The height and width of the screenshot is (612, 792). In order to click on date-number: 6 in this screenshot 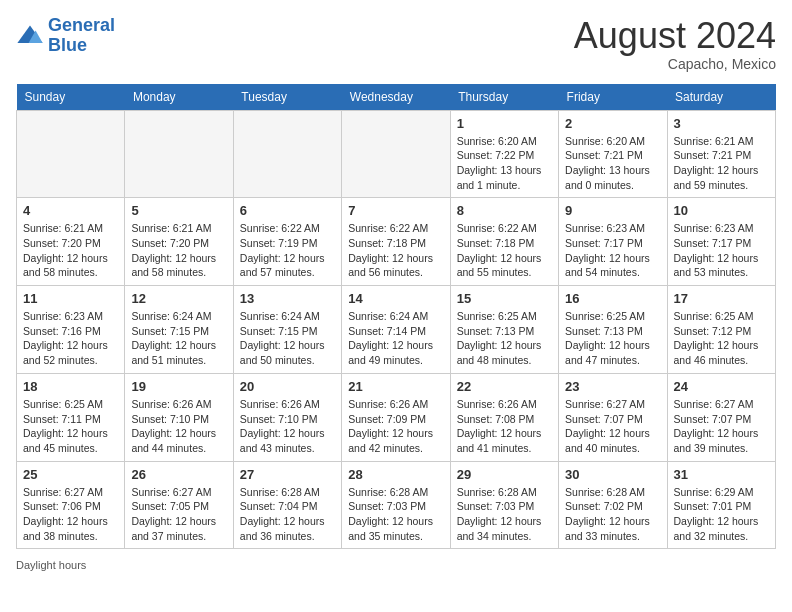, I will do `click(288, 210)`.